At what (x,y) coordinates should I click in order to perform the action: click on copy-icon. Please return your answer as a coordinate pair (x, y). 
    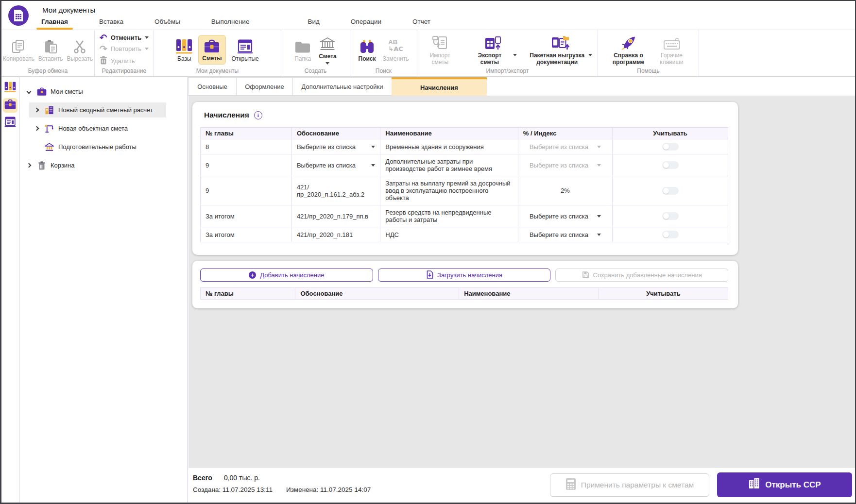
    Looking at the image, I should click on (18, 46).